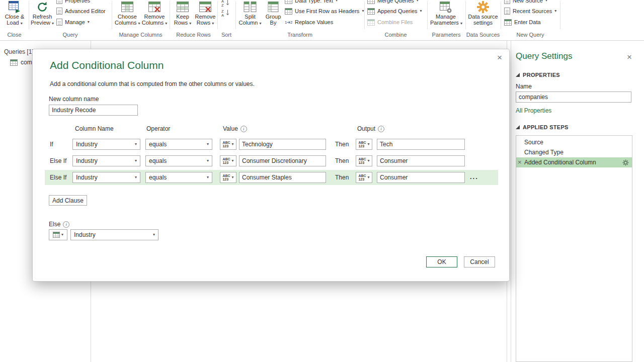 The height and width of the screenshot is (362, 644). What do you see at coordinates (542, 127) in the screenshot?
I see `applied-steps-section-header: APPLIED STEPS` at bounding box center [542, 127].